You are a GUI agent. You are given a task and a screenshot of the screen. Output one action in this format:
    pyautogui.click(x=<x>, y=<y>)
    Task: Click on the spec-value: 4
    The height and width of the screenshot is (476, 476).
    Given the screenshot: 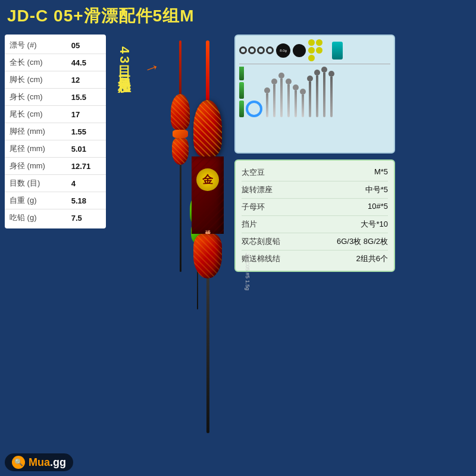 What is the action you would take?
    pyautogui.click(x=86, y=183)
    